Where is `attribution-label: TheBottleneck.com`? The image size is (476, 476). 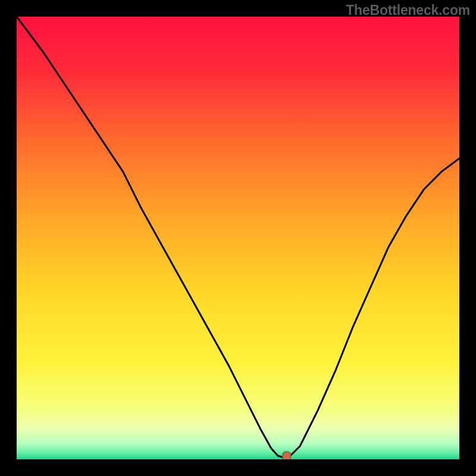
attribution-label: TheBottleneck.com is located at coordinates (408, 11).